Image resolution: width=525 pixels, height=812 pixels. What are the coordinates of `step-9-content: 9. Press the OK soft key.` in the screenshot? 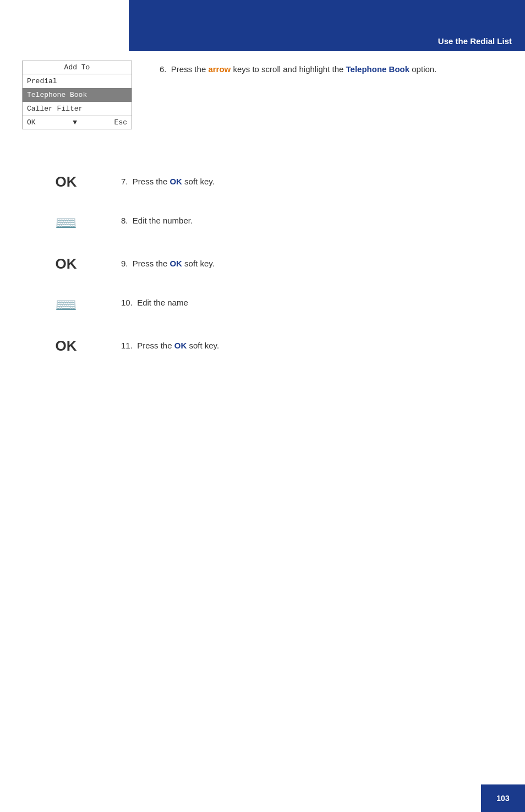 It's located at (312, 263).